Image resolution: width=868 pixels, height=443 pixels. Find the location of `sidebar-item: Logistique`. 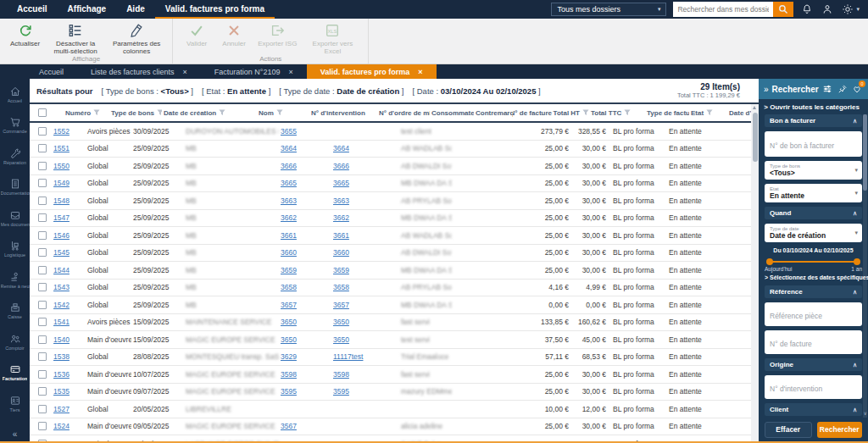

sidebar-item: Logistique is located at coordinates (15, 249).